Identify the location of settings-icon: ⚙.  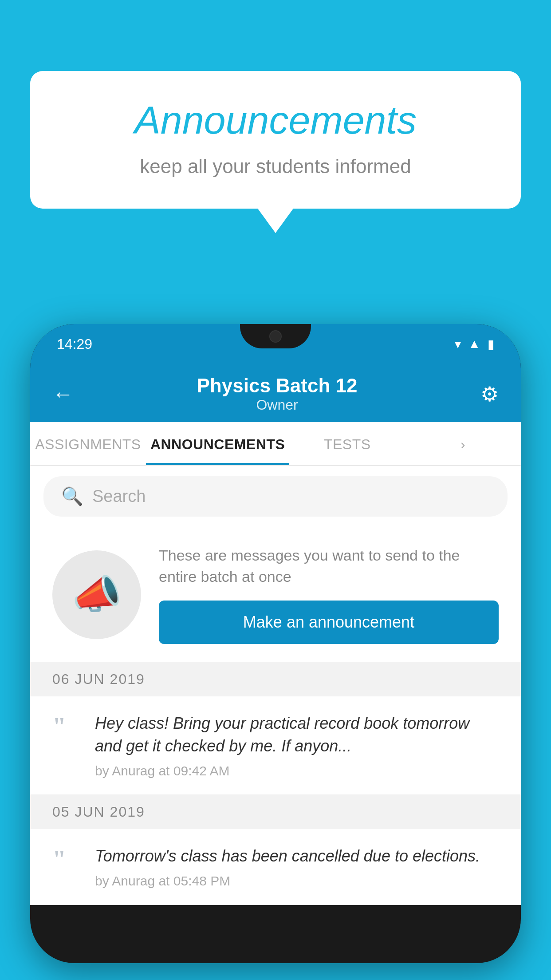
(490, 394).